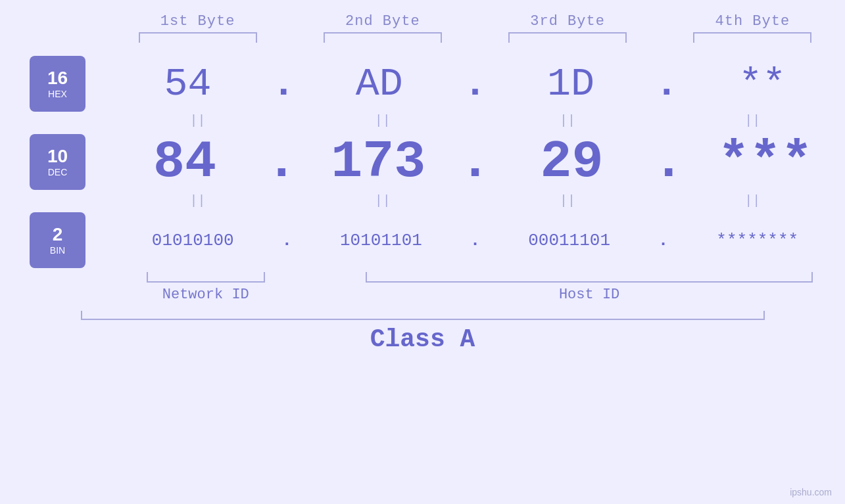 The height and width of the screenshot is (504, 845). I want to click on equals-row-1: || || || ||, so click(422, 121).